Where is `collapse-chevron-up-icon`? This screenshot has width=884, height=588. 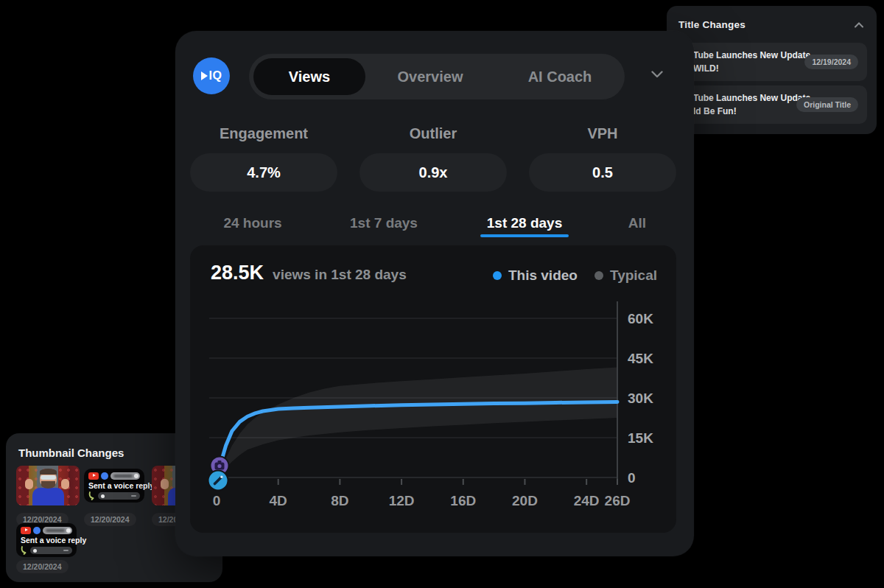
collapse-chevron-up-icon is located at coordinates (859, 25).